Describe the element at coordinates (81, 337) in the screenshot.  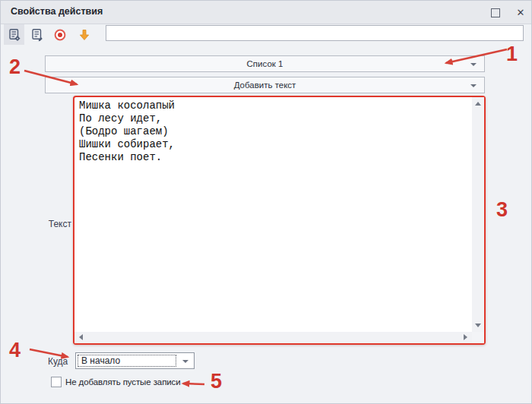
I see `scroll-left-icon` at that location.